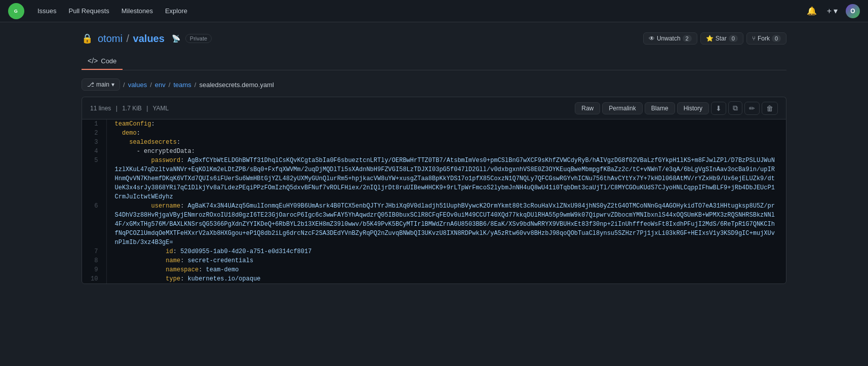 The height and width of the screenshot is (366, 868). Describe the element at coordinates (434, 142) in the screenshot. I see `table-row: 3 sealedsecrets:` at that location.